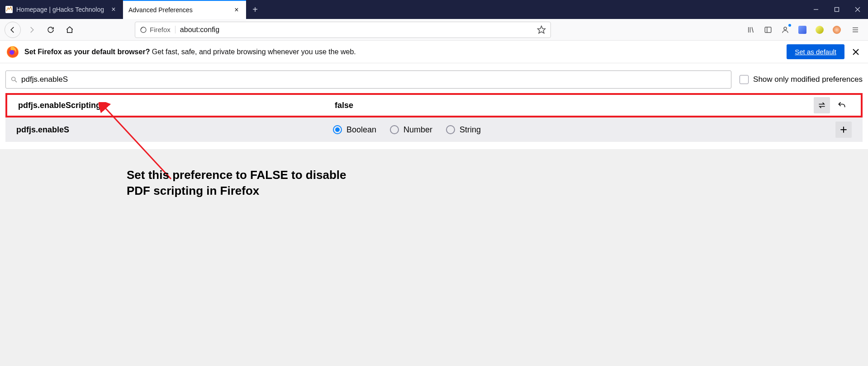  What do you see at coordinates (816, 9) in the screenshot?
I see `minimize-button` at bounding box center [816, 9].